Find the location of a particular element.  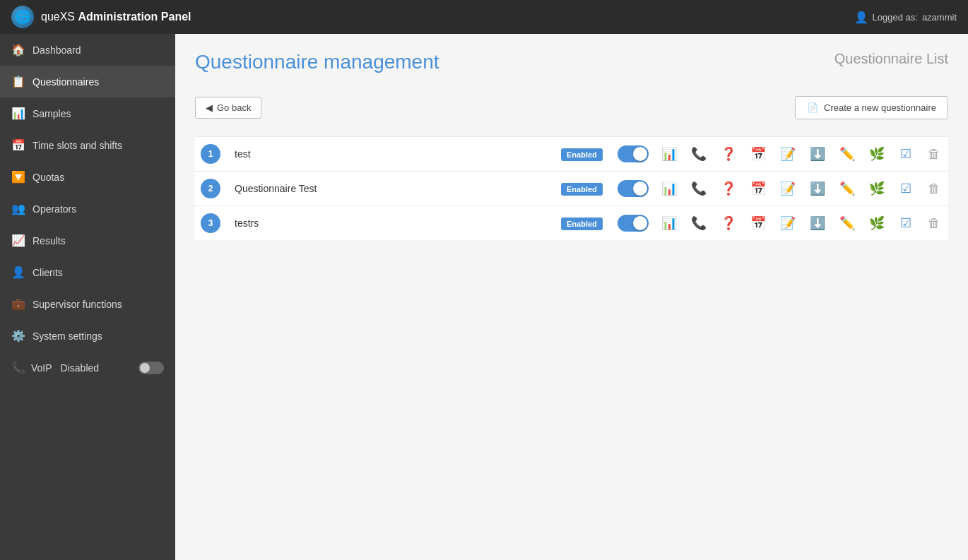

sidebar-item-timeslots: 📅 Time slots and shifts is located at coordinates (88, 145).